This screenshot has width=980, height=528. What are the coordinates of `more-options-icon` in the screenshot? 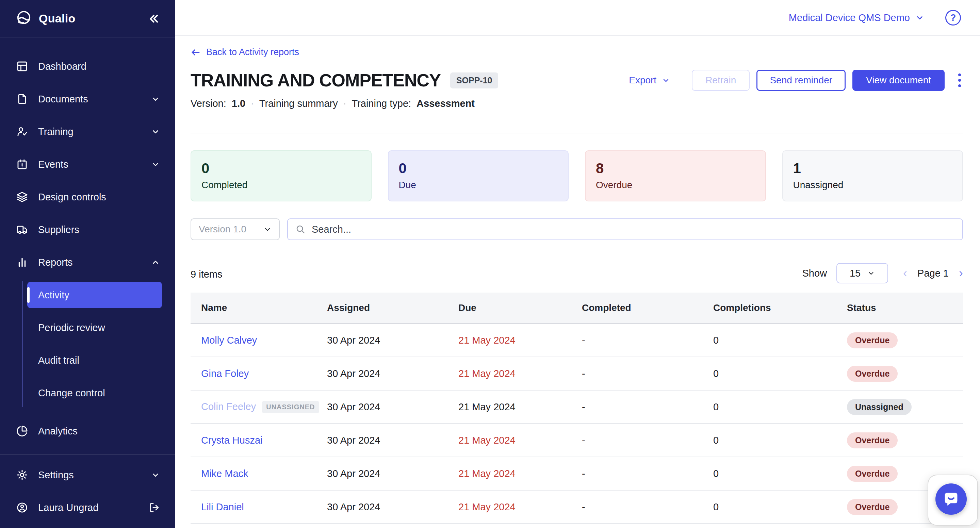 It's located at (959, 80).